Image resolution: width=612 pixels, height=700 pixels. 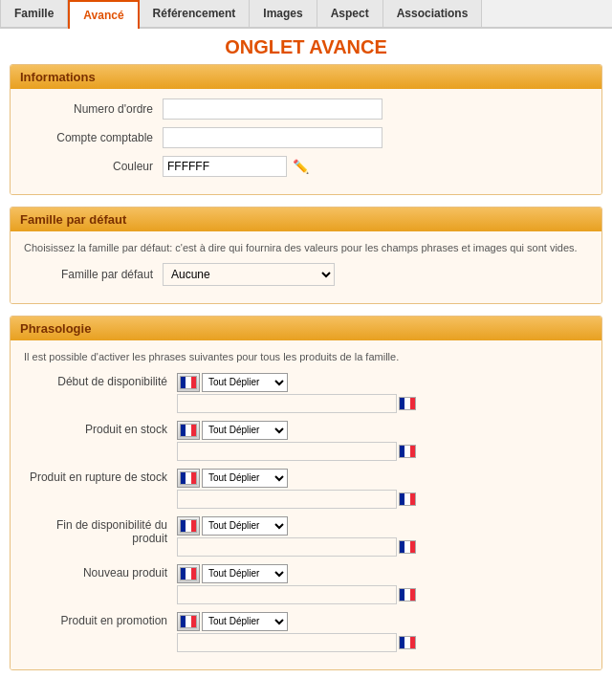 What do you see at coordinates (245, 622) in the screenshot?
I see `phrase-dropdown-5: Tout Déplier` at bounding box center [245, 622].